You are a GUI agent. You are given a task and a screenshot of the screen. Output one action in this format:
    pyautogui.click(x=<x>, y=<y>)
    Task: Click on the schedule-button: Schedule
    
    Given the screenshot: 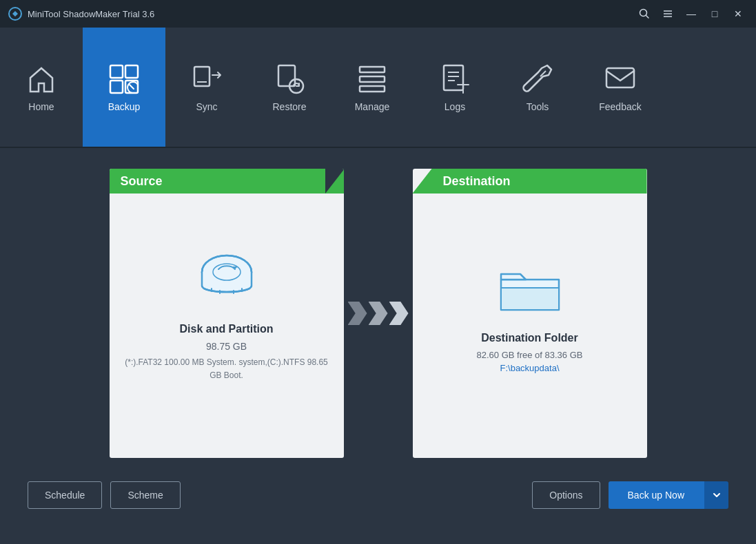 What is the action you would take?
    pyautogui.click(x=65, y=495)
    